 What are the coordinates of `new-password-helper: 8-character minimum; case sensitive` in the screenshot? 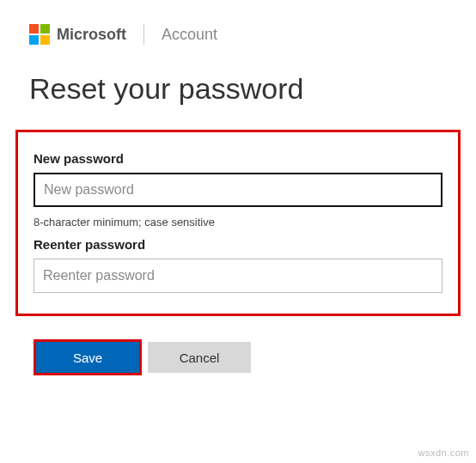 It's located at (238, 222).